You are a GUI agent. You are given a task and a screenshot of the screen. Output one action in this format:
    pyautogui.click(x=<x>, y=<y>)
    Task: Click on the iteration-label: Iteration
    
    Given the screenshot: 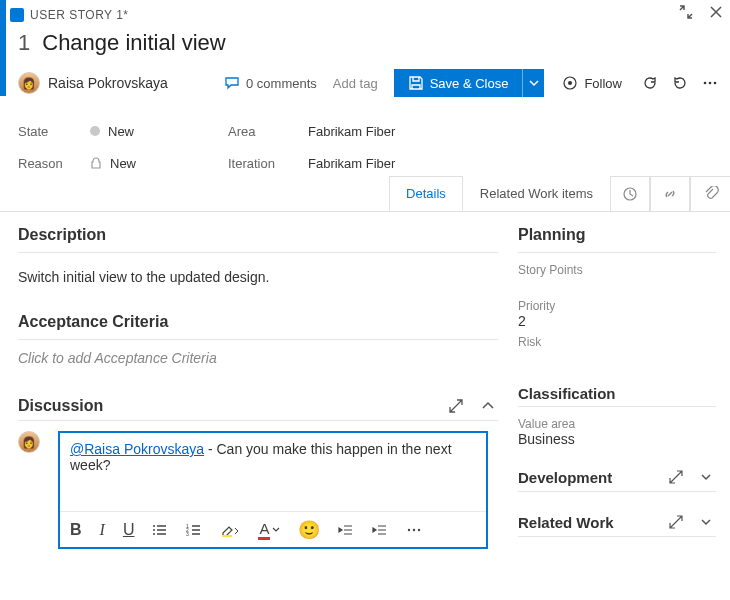 What is the action you would take?
    pyautogui.click(x=268, y=164)
    